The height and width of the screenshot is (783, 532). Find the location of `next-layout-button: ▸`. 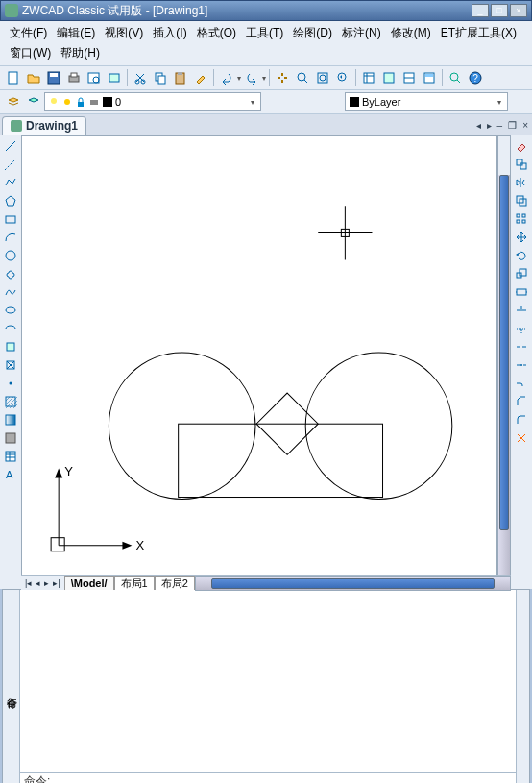

next-layout-button: ▸ is located at coordinates (46, 583).